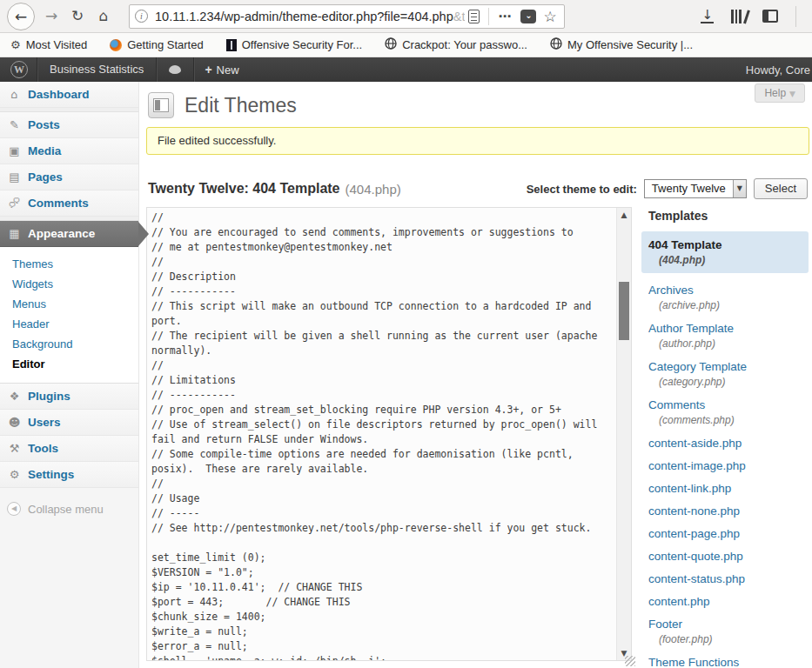  What do you see at coordinates (667, 189) in the screenshot?
I see `theme-picker: Select theme to edit: Twenty Twelve ▼ Se…` at bounding box center [667, 189].